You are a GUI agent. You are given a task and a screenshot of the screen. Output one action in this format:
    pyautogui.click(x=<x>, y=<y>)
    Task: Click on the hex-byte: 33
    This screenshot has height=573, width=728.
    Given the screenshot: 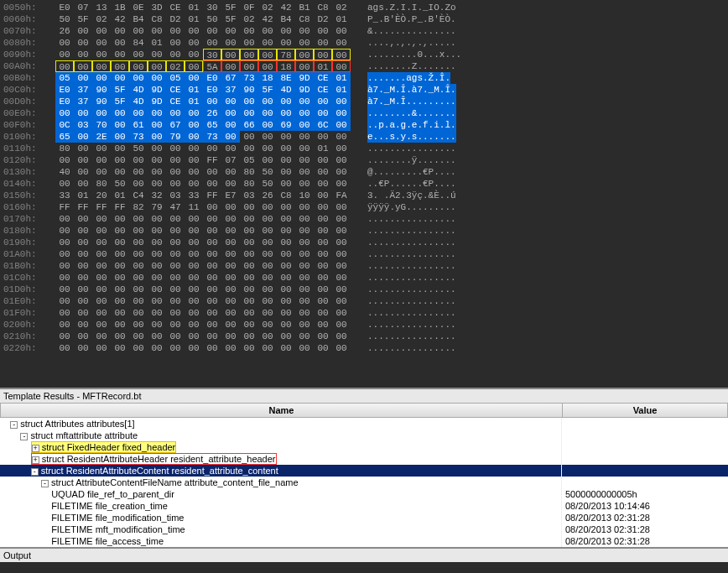 What is the action you would take?
    pyautogui.click(x=65, y=195)
    